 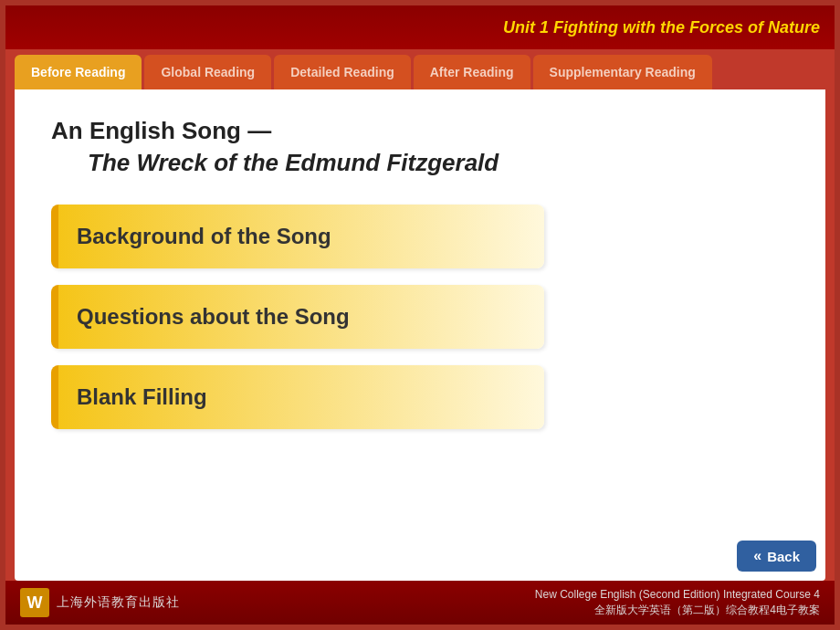 What do you see at coordinates (420, 603) in the screenshot?
I see `bottom-bar: W 上海外语教育出版社 New College English (Second …` at bounding box center [420, 603].